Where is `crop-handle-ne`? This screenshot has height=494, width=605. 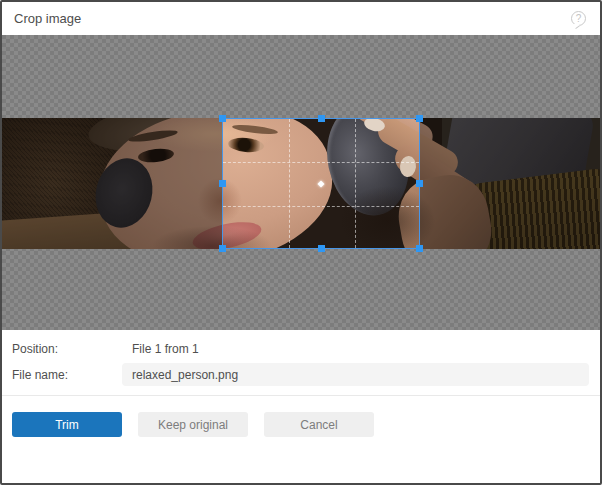
crop-handle-ne is located at coordinates (420, 118).